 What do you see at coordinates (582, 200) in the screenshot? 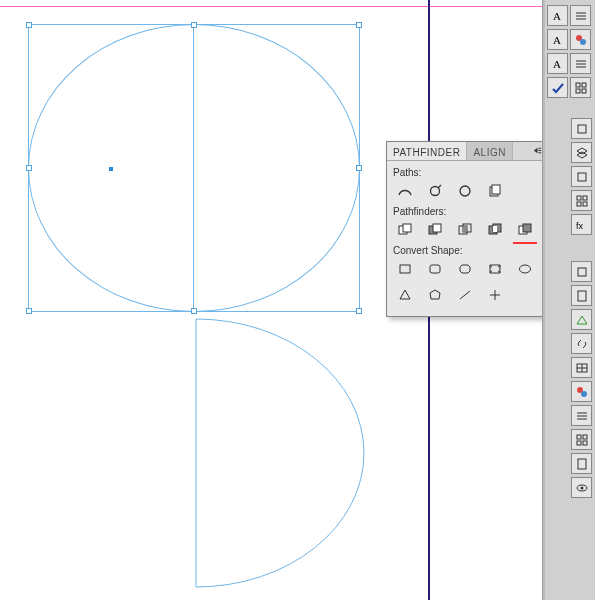
I see `transparency-panel-icon` at bounding box center [582, 200].